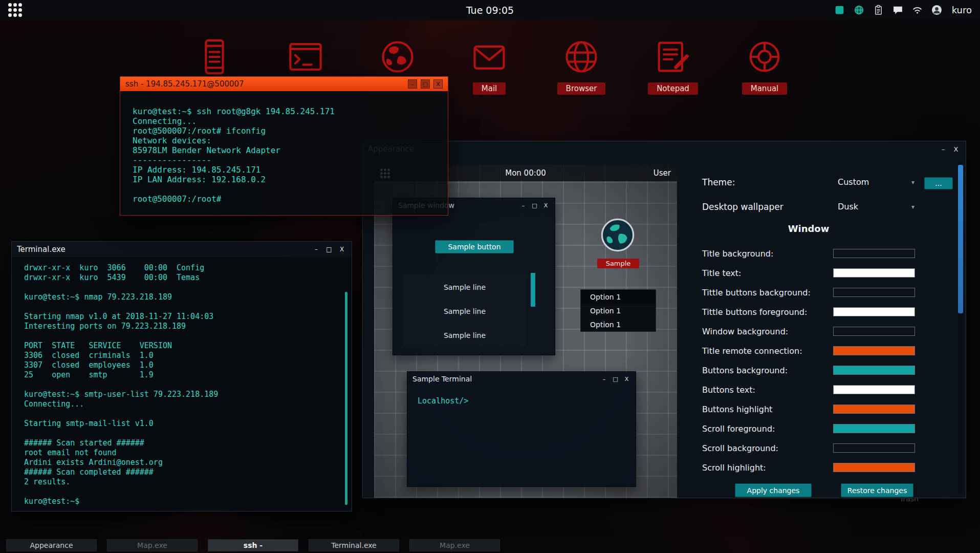 This screenshot has height=553, width=980. I want to click on system-tray: kuro, so click(903, 10).